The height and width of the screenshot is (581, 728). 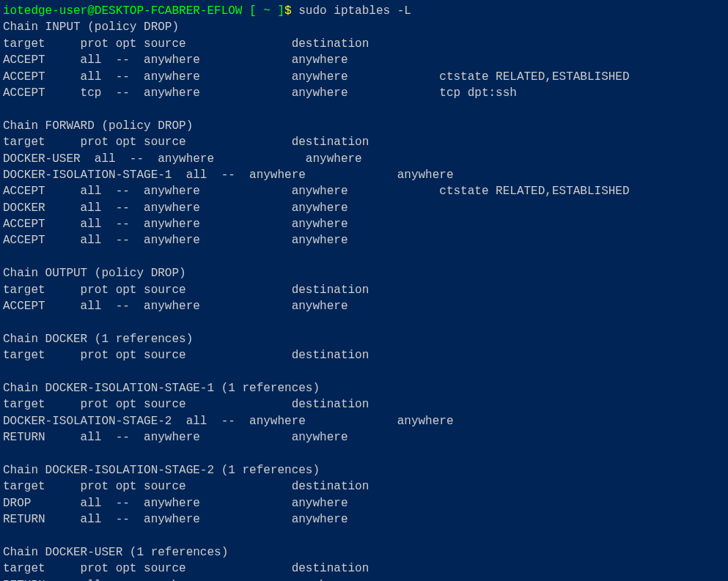 I want to click on chain-rule: DOCKER all -- anywhere anywhere, so click(x=364, y=208).